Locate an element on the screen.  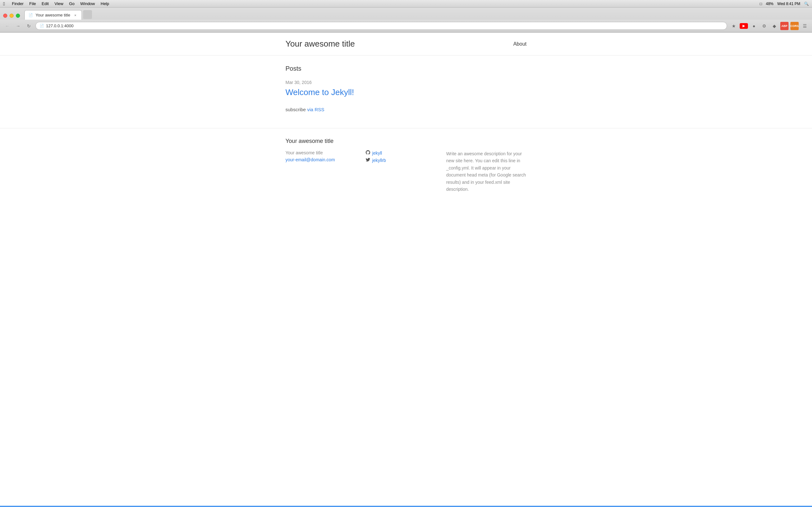
twitter-link: jekyllrb is located at coordinates (379, 160).